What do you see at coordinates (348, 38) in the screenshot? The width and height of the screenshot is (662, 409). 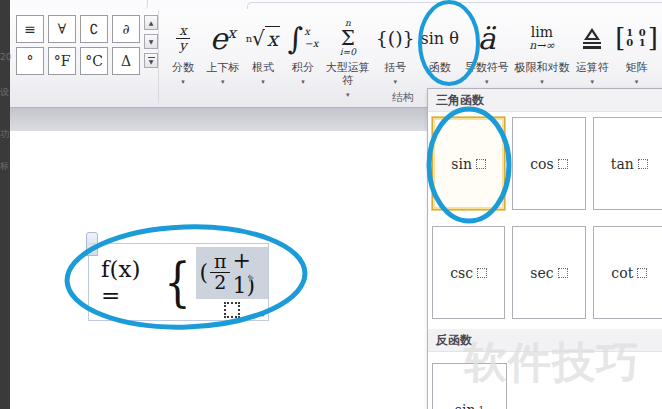 I see `large-operator-icon: nΣi=0` at bounding box center [348, 38].